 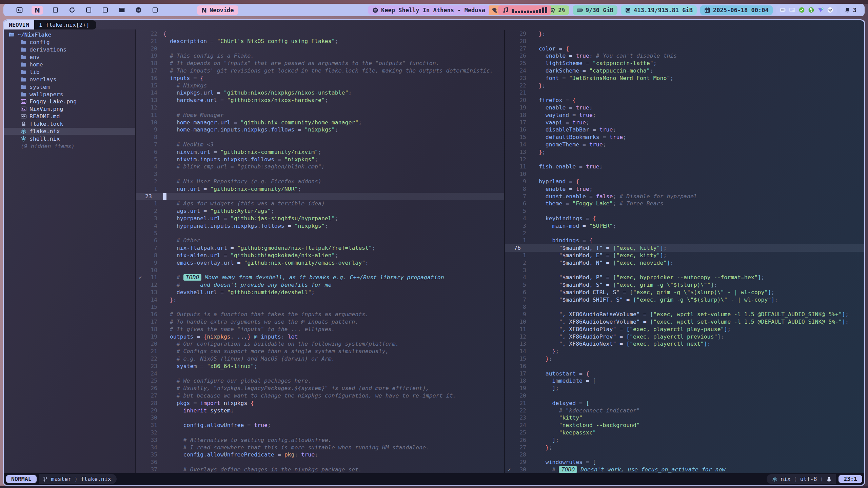 What do you see at coordinates (320, 248) in the screenshot?
I see `code-line: 7 nix-flatpak.url = "github:gmodena/nix-…` at bounding box center [320, 248].